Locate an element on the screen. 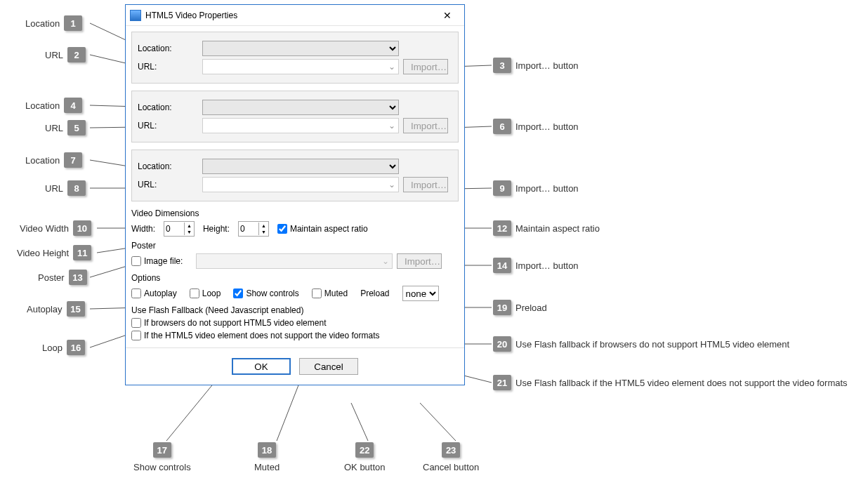  loop-input is located at coordinates (195, 293).